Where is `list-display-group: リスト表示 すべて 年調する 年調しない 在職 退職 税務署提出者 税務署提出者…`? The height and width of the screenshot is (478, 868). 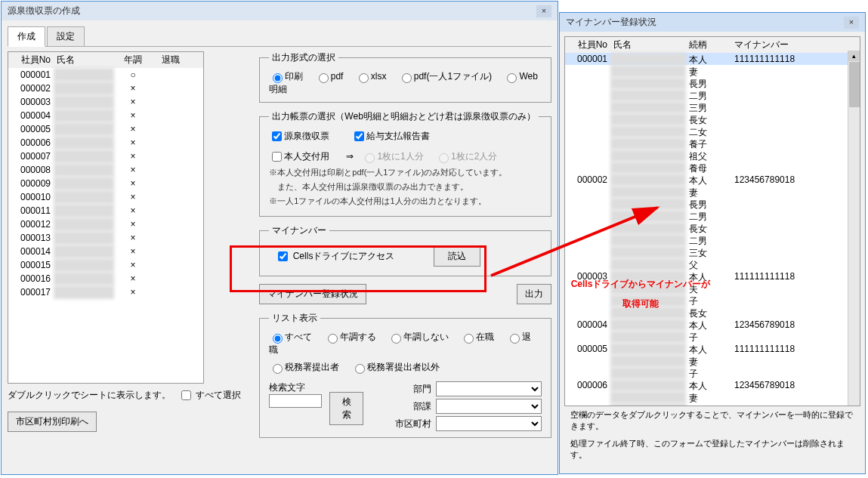 list-display-group: リスト表示 すべて 年調する 年調しない 在職 退職 税務署提出者 税務署提出者… is located at coordinates (405, 375).